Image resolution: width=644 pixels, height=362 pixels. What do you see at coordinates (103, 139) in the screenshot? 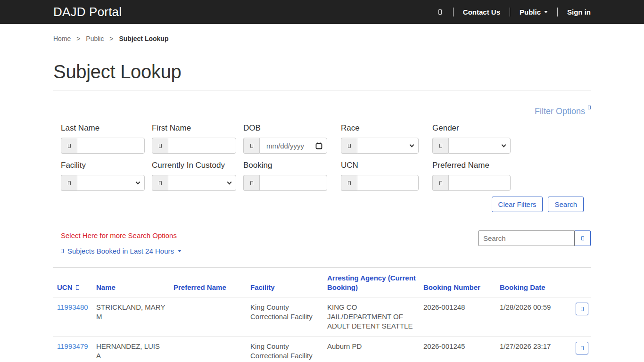
I see `field-last-name: Last Name` at bounding box center [103, 139].